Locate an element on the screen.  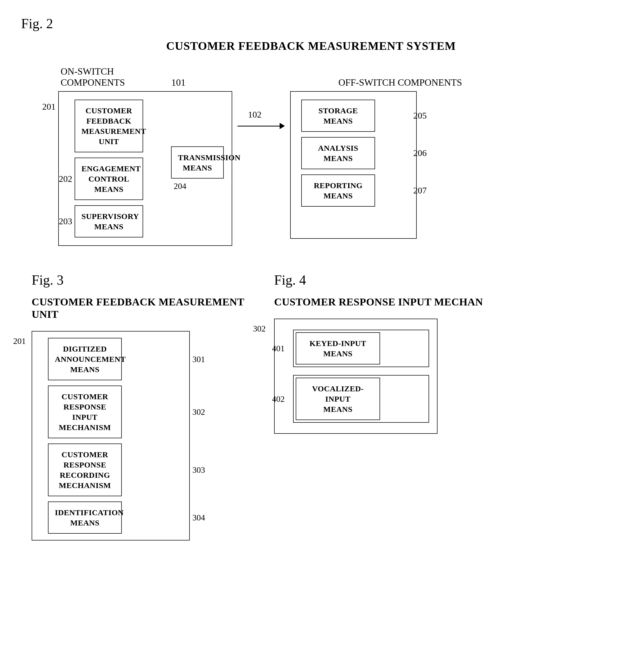
fig4-kim-outer-border: KEYED-INPUT MEANS is located at coordinates (361, 349).